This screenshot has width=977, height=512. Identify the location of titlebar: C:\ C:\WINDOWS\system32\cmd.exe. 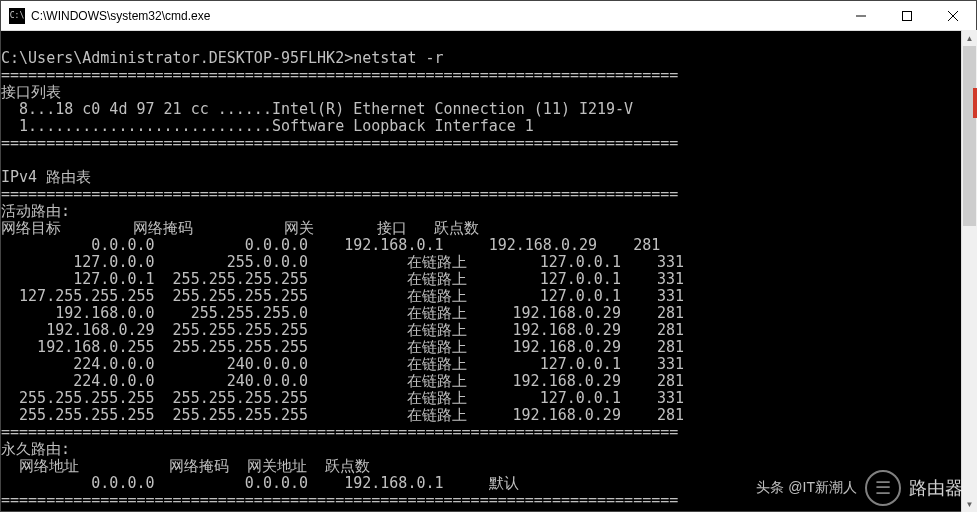
(488, 16).